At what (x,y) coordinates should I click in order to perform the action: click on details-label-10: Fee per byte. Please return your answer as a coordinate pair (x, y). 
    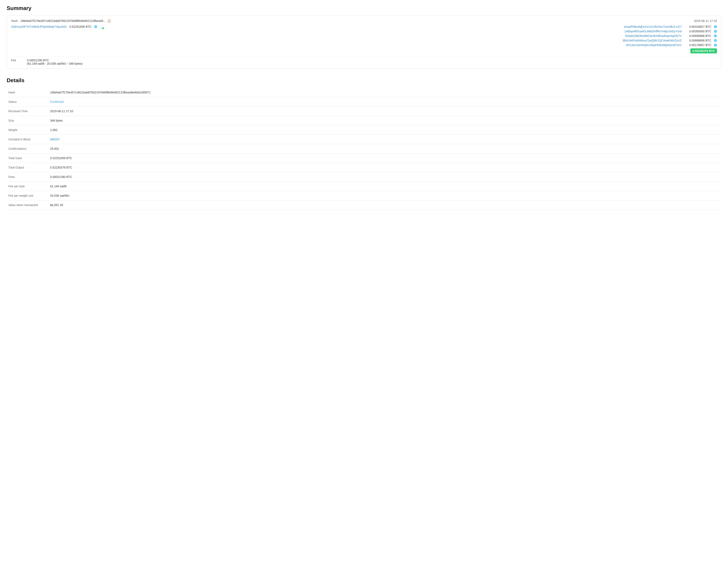
    Looking at the image, I should click on (27, 187).